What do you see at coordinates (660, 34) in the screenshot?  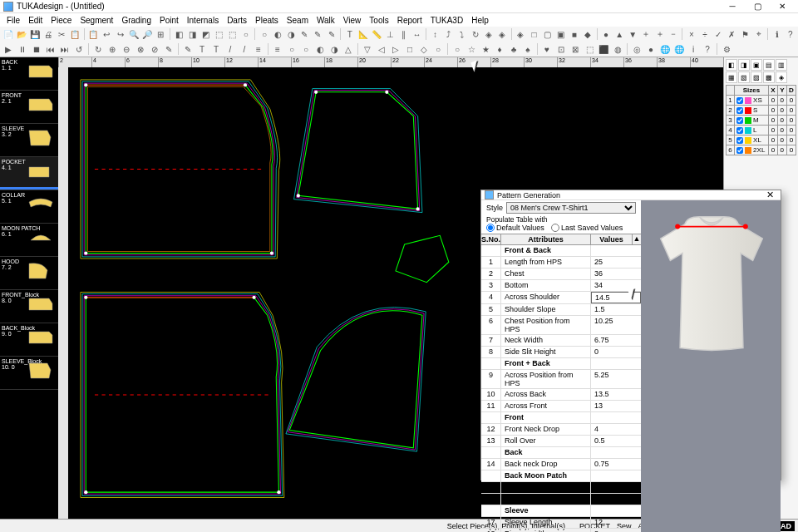 I see `toolbar-btn: ＋` at bounding box center [660, 34].